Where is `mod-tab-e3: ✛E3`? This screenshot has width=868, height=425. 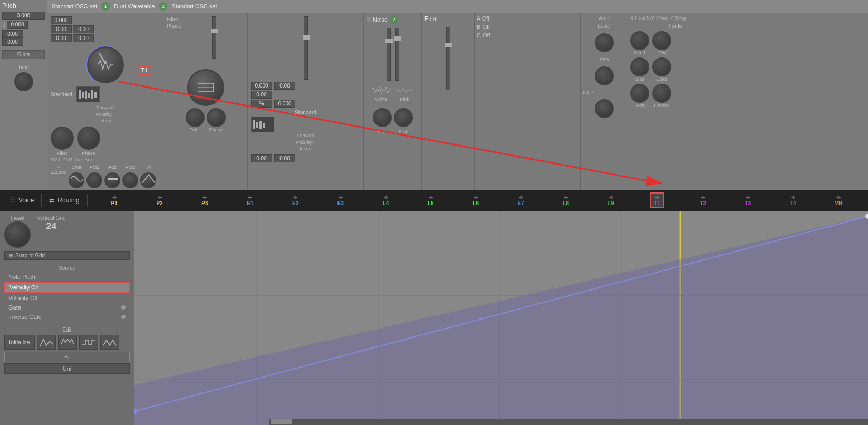 mod-tab-e3: ✛E3 is located at coordinates (341, 200).